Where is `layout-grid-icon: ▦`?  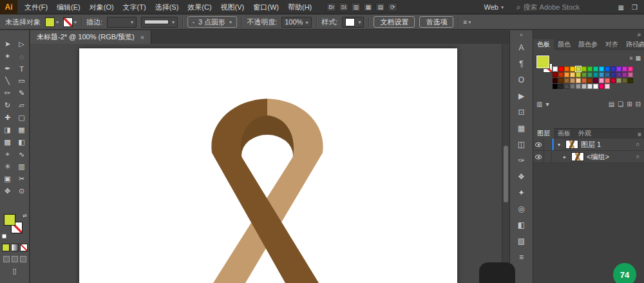 layout-grid-icon: ▦ is located at coordinates (368, 7).